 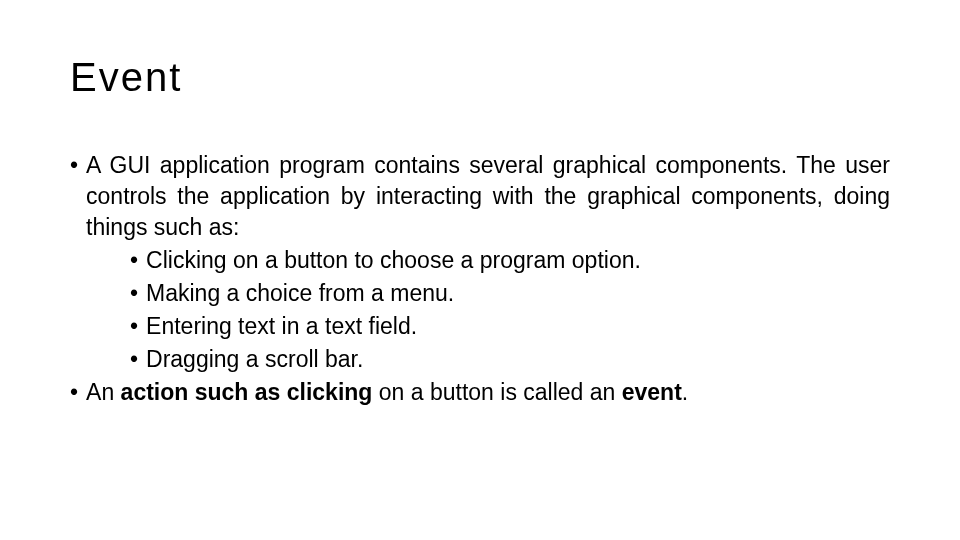 I want to click on bullet-text: An action such as clicking on a button i…, so click(x=488, y=392).